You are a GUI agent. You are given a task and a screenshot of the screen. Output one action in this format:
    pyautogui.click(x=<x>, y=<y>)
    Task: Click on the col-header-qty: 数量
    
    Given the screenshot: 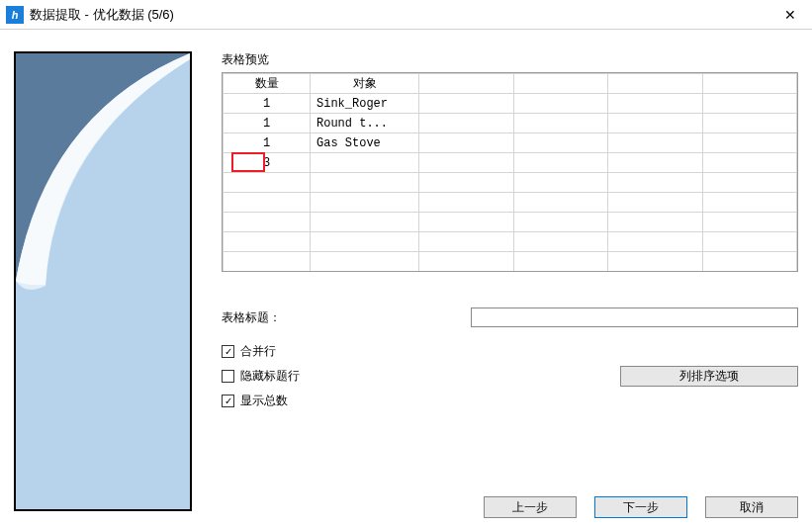 What is the action you would take?
    pyautogui.click(x=267, y=84)
    